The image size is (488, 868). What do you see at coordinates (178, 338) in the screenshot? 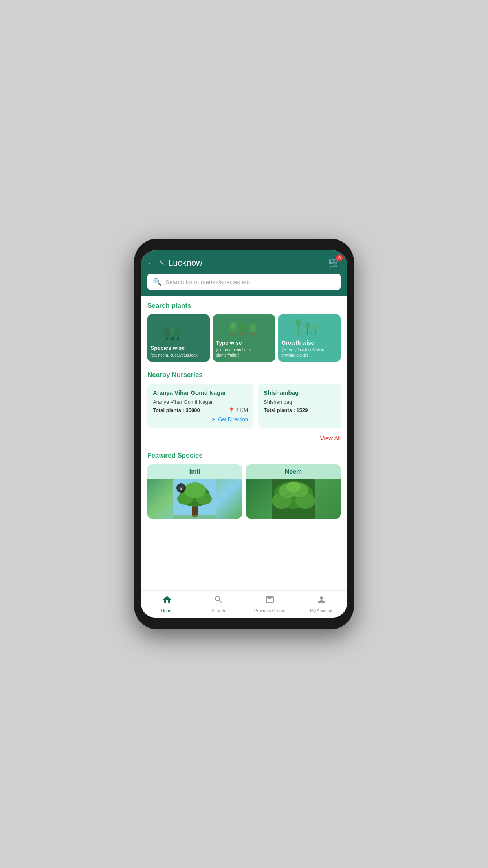
I see `species-wise-card: Species wise (ex. neem, eucalyptus,teak)` at bounding box center [178, 338].